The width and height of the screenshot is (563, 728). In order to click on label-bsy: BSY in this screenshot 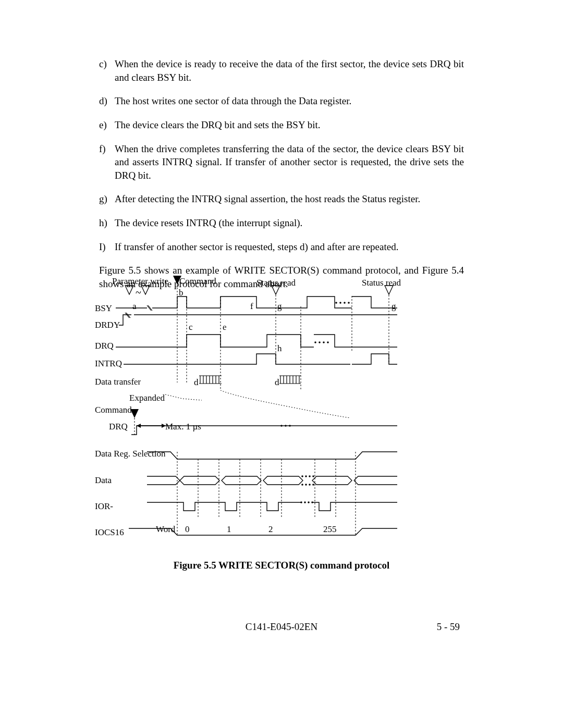, I will do `click(103, 309)`.